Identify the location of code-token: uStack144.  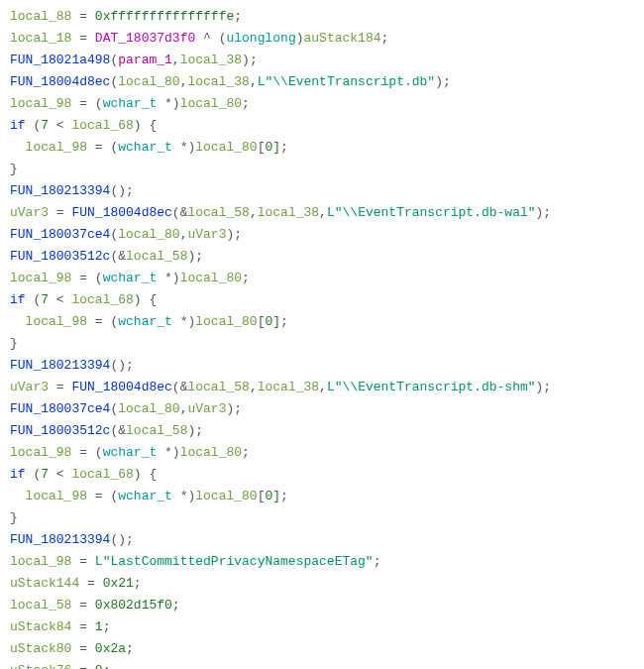
(45, 583).